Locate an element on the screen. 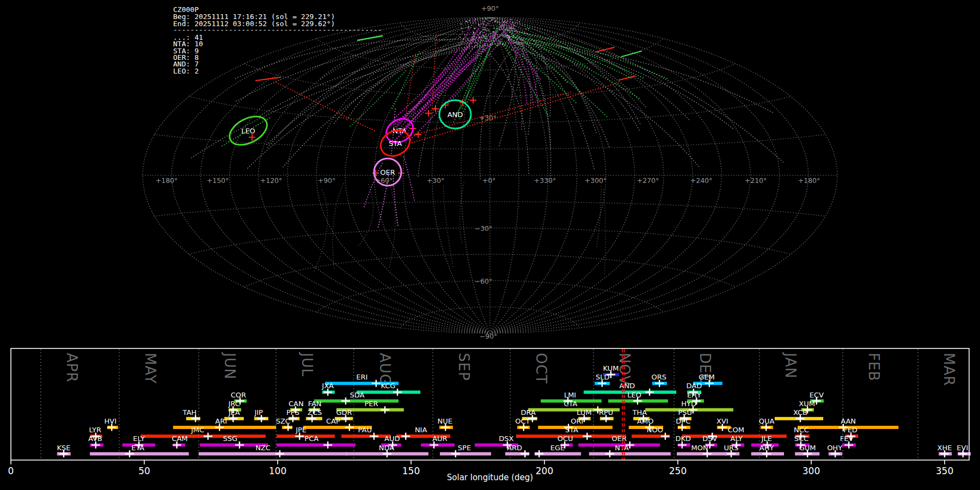 The width and height of the screenshot is (980, 490). shower-label-DRA: DRA is located at coordinates (528, 413).